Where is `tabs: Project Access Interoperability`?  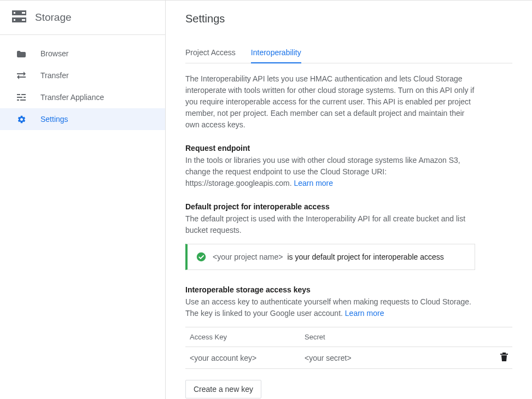
tabs: Project Access Interoperability is located at coordinates (349, 56).